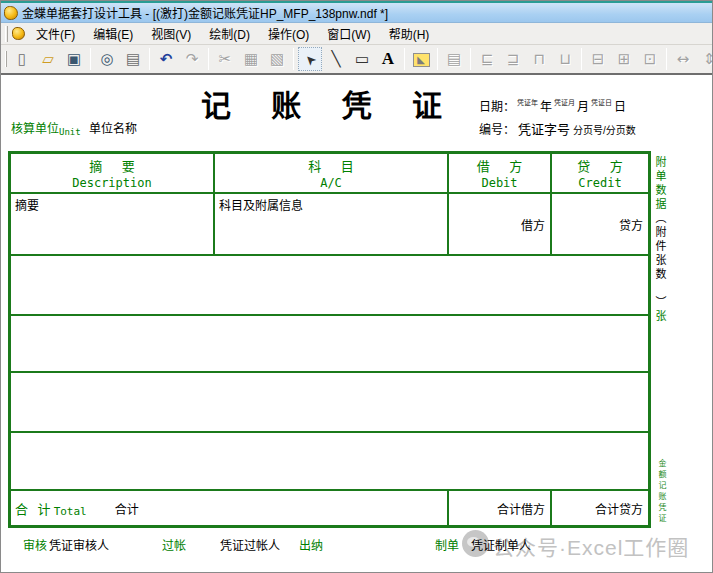 This screenshot has height=573, width=713. What do you see at coordinates (602, 102) in the screenshot?
I see `field-voucher-day: 凭证日` at bounding box center [602, 102].